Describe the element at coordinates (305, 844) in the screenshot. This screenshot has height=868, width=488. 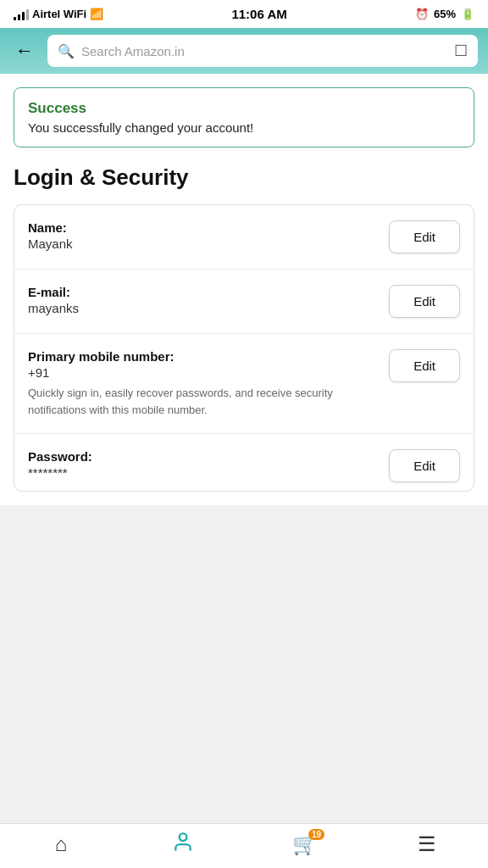
I see `nav-cart: 🛒 19` at that location.